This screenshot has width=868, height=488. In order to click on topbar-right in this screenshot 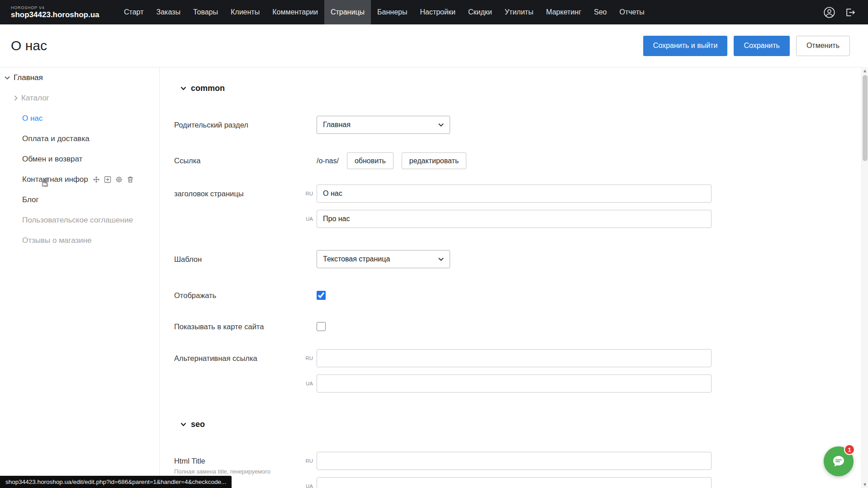, I will do `click(845, 12)`.